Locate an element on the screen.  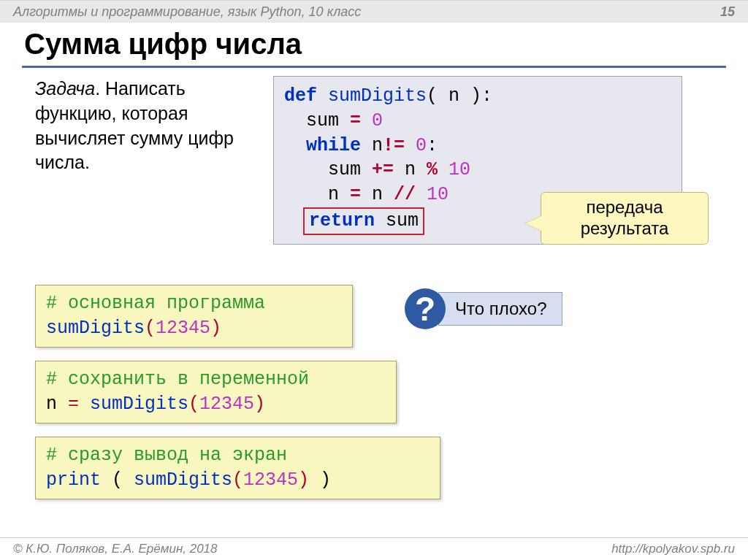
example-print: # сразу вывод на экран print ( sumDigits… is located at coordinates (238, 468).